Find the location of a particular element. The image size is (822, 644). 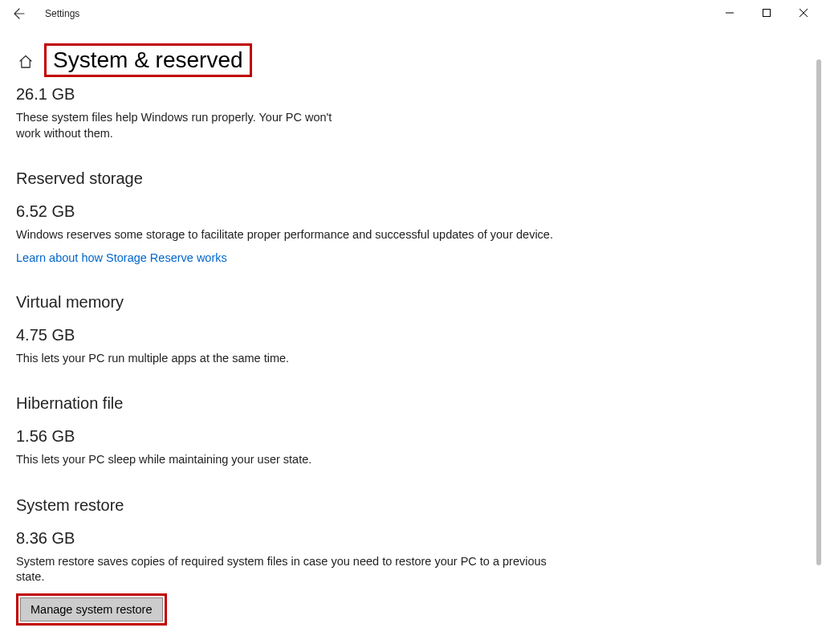

page-title-row: System & reserved is located at coordinates (421, 60).